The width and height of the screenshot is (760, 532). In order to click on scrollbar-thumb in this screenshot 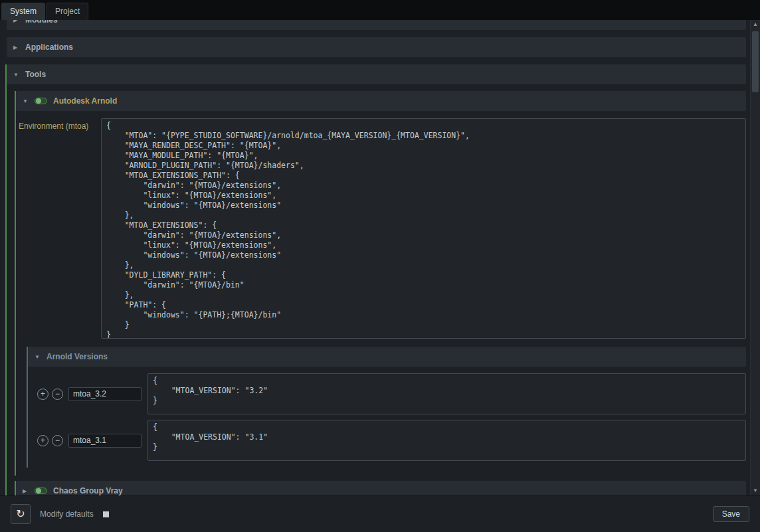, I will do `click(755, 62)`.